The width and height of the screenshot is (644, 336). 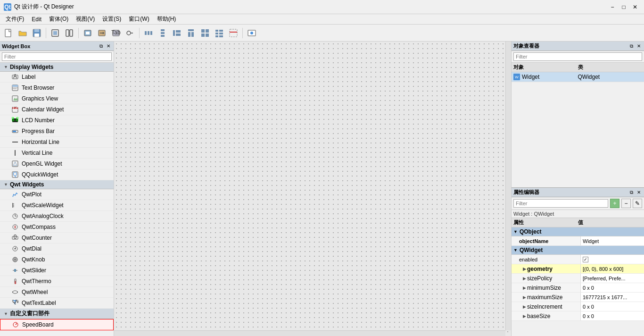 What do you see at coordinates (561, 203) in the screenshot?
I see `prop-filter-input` at bounding box center [561, 203].